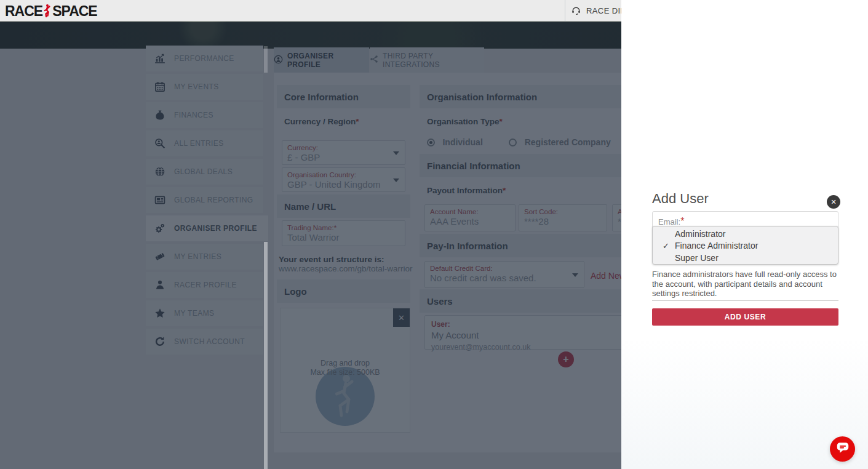 The height and width of the screenshot is (469, 868). Describe the element at coordinates (266, 356) in the screenshot. I see `sidebar-scrollbar` at that location.